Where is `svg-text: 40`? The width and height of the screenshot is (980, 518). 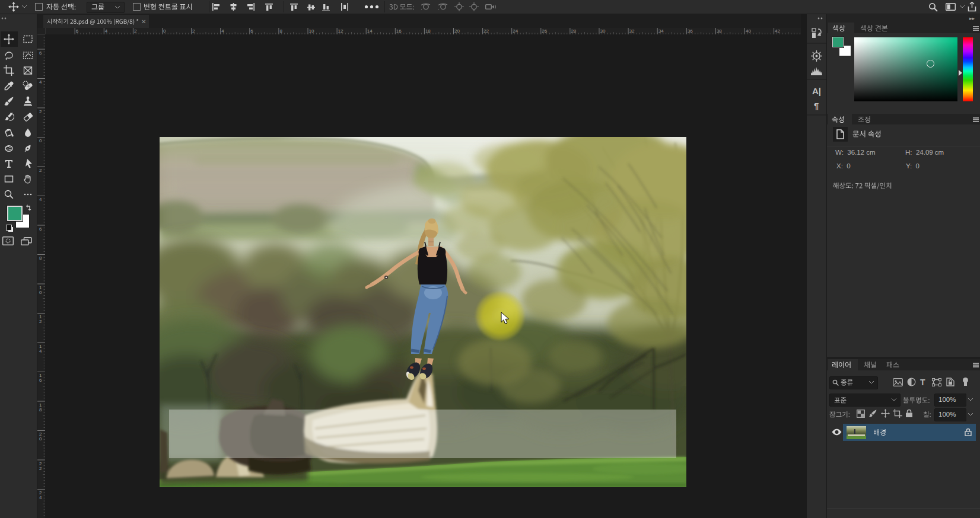
svg-text: 40 is located at coordinates (749, 31).